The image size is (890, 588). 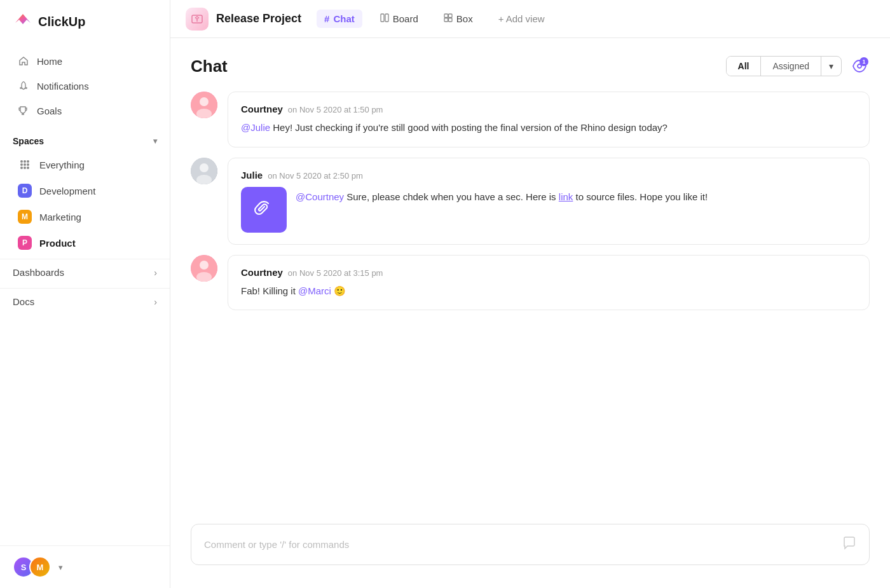 What do you see at coordinates (264, 210) in the screenshot?
I see `paperclip-icon` at bounding box center [264, 210].